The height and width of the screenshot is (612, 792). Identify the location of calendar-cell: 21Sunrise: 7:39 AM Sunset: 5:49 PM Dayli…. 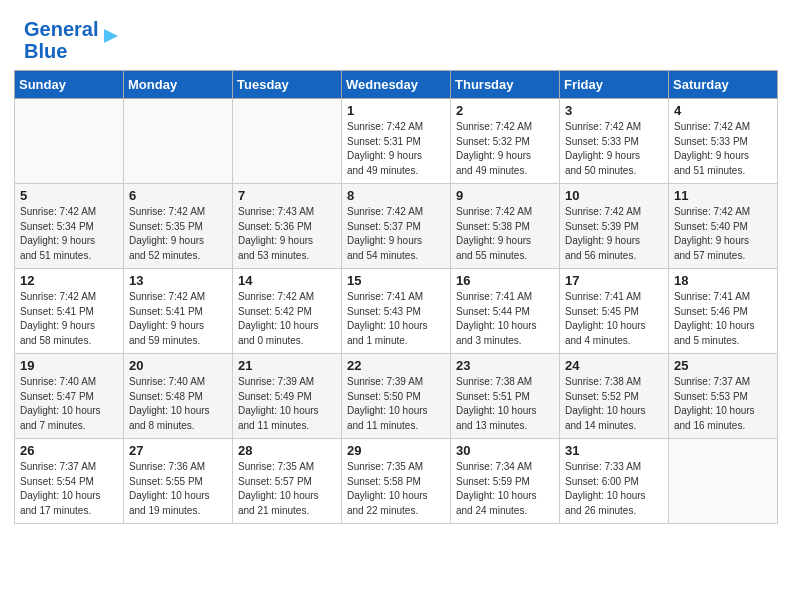
(288, 396).